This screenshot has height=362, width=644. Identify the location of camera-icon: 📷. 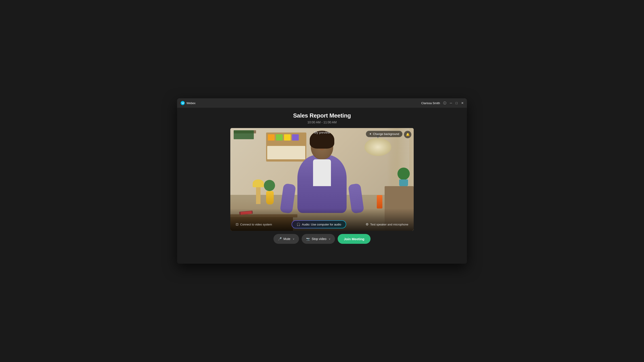
(308, 239).